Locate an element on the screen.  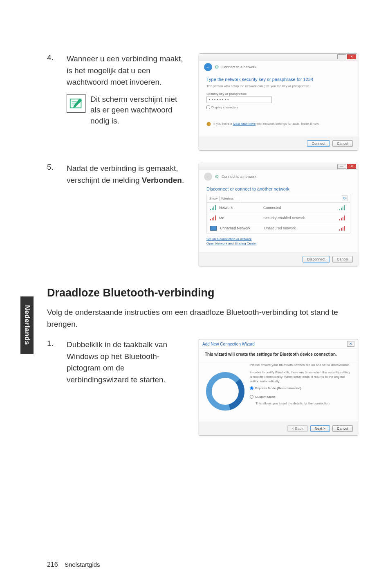
usb-info-icon: ⬤ is located at coordinates (208, 123).